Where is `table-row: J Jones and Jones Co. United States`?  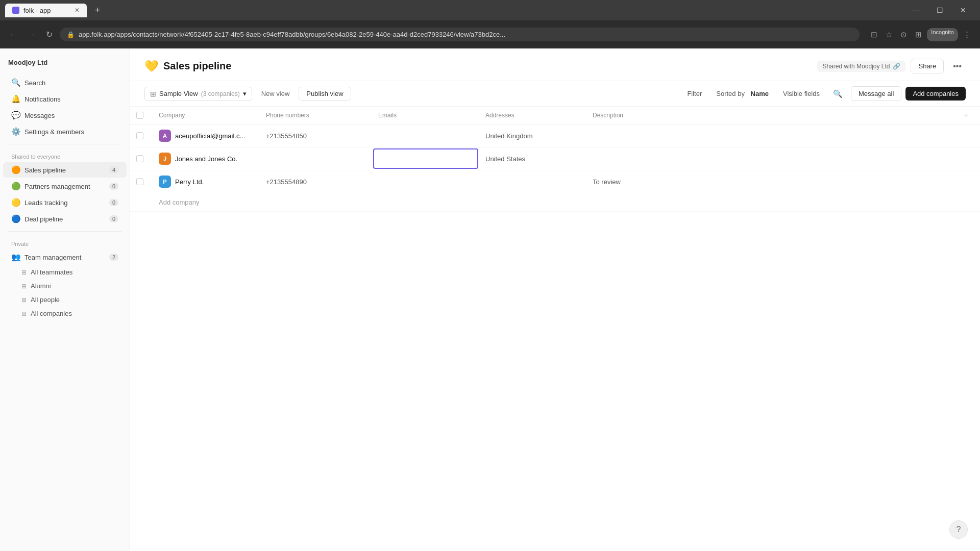
table-row: J Jones and Jones Co. United States is located at coordinates (555, 159).